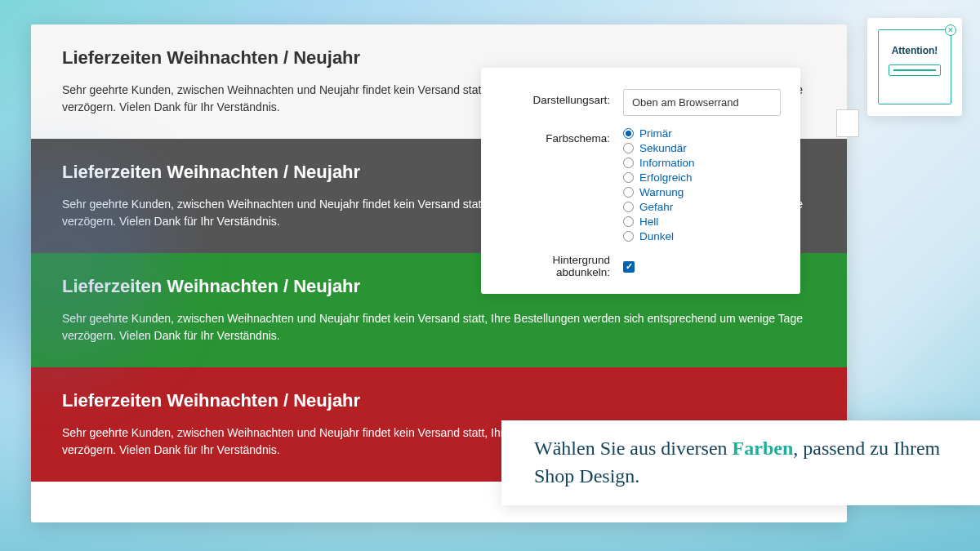 Image resolution: width=980 pixels, height=551 pixels. What do you see at coordinates (640, 266) in the screenshot?
I see `darken-row: Hintergrund abdunkeln: ✓` at bounding box center [640, 266].